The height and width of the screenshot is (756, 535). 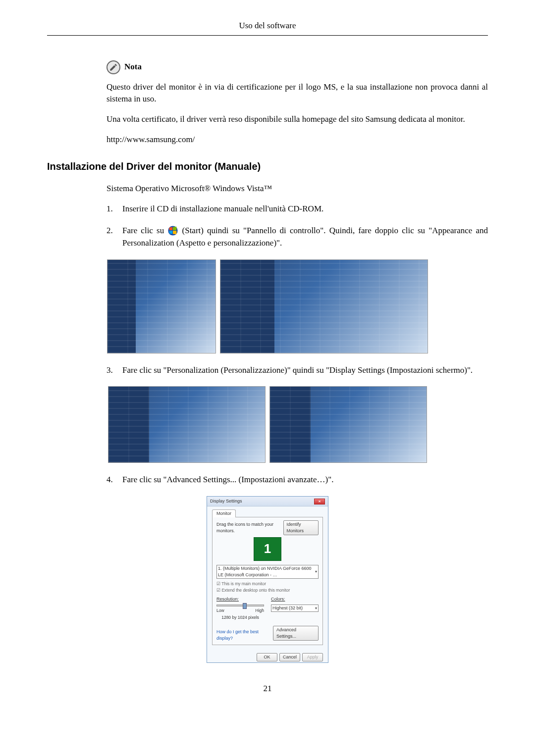 What do you see at coordinates (267, 657) in the screenshot?
I see `ok-button: OK` at bounding box center [267, 657].